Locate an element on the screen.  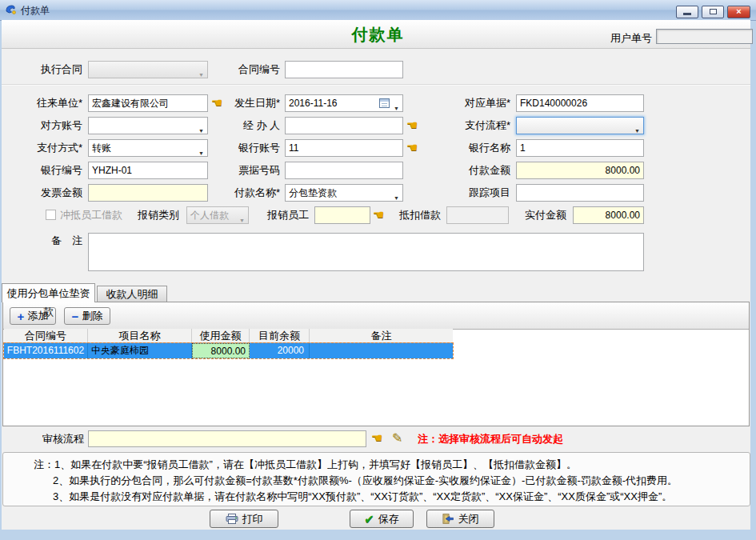
calendar-icon is located at coordinates (384, 103).